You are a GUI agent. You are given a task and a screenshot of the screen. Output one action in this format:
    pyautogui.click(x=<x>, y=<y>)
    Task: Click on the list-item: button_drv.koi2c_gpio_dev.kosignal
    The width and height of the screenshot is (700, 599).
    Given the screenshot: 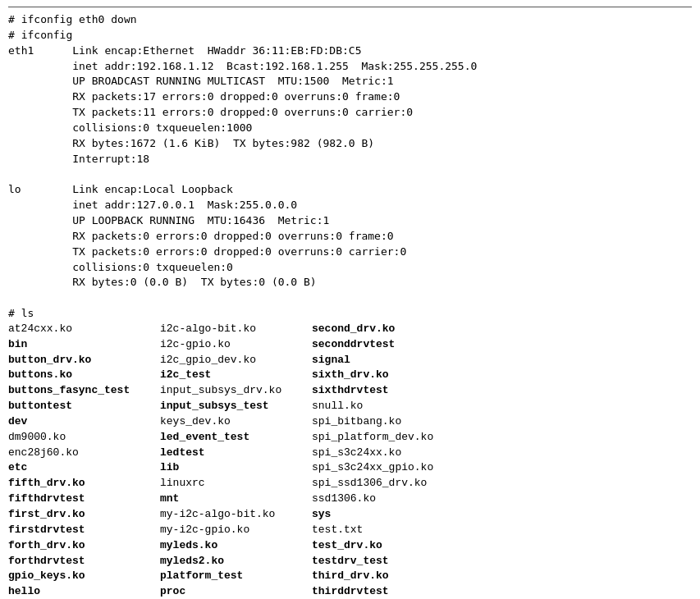 What is the action you would take?
    pyautogui.click(x=221, y=361)
    